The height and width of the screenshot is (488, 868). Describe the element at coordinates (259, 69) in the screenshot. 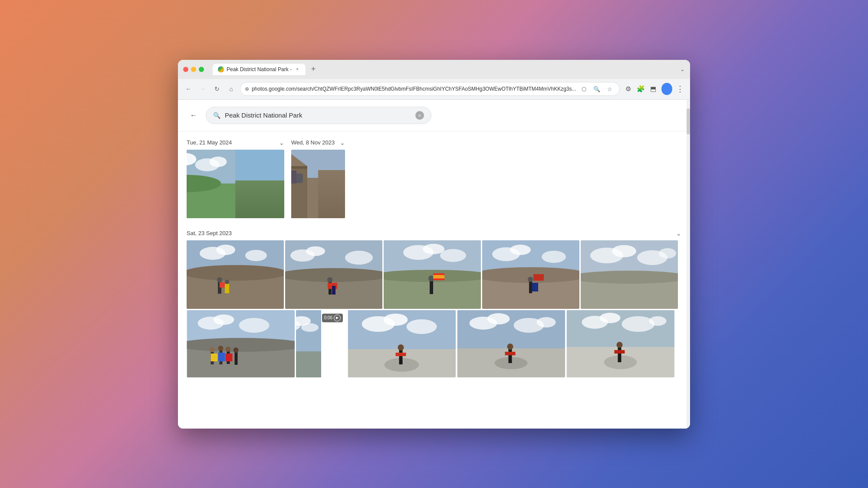

I see `tab-title: Peak District National Park -` at that location.